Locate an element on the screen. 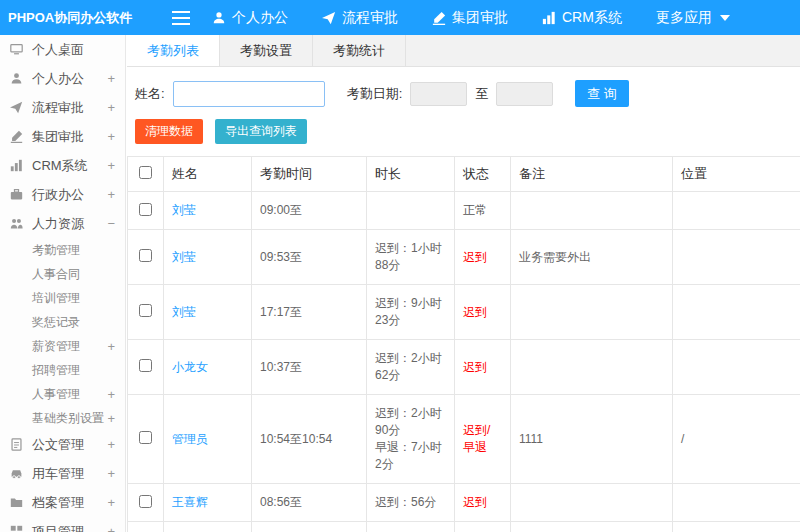 The image size is (800, 532). sidebar-item-process-approval: 流程审批 + is located at coordinates (62, 108).